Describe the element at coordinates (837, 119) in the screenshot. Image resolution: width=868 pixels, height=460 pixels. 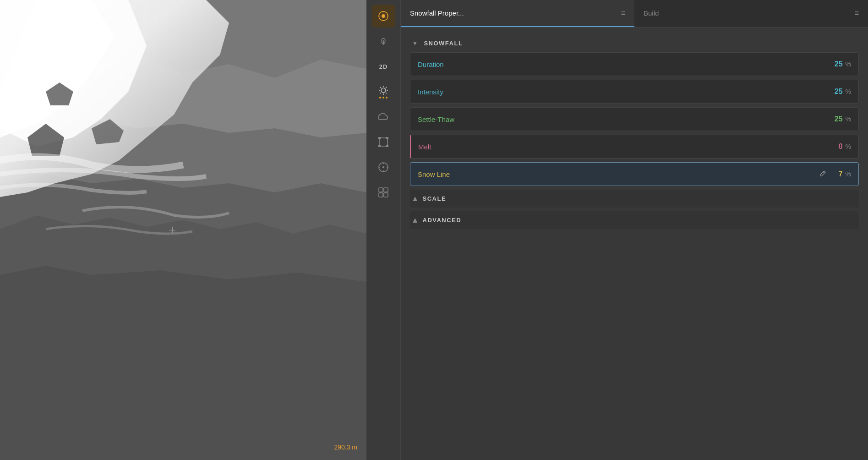
I see `settle-value: 25` at that location.